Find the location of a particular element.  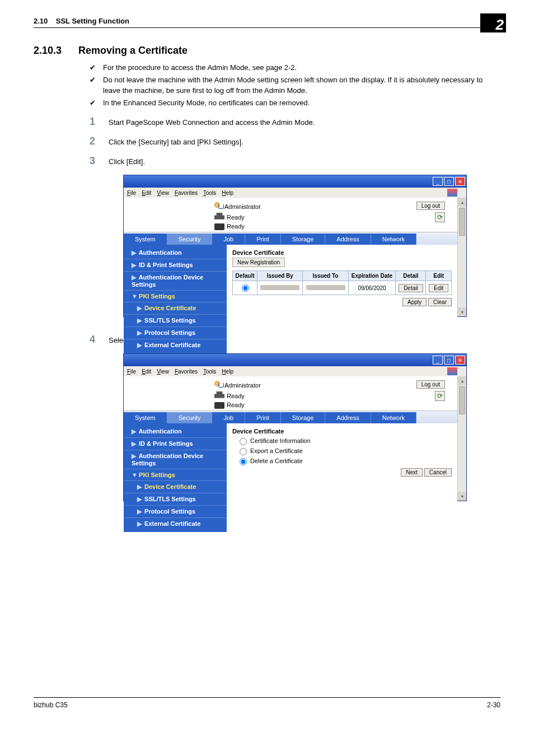

detail-button: Detail is located at coordinates (411, 288).